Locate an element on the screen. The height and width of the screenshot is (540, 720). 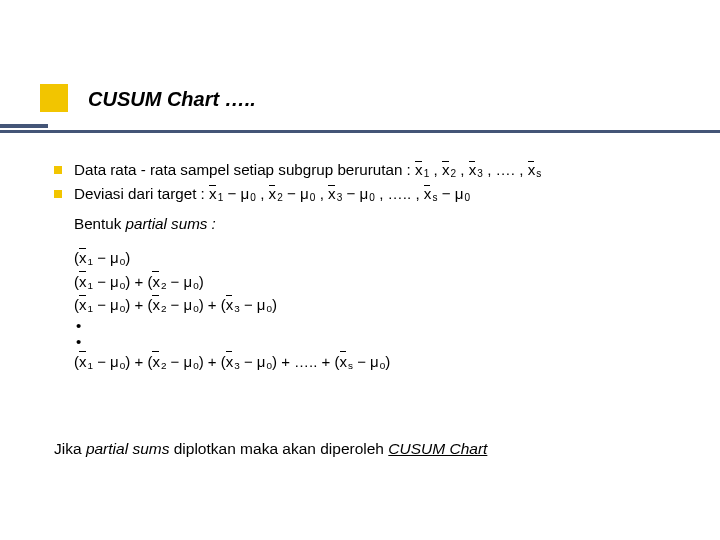
slide-title: CUSUM Chart ….. is located at coordinates (172, 100).